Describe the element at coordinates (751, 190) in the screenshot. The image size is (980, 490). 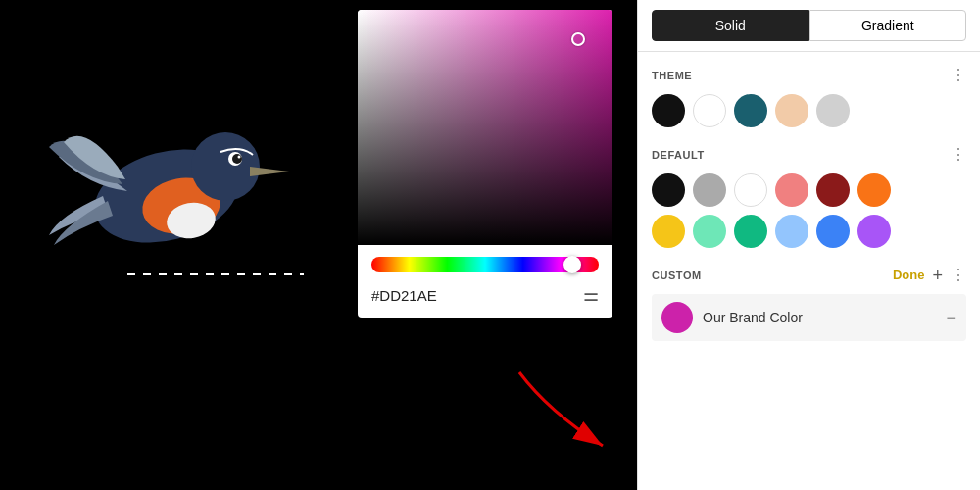
I see `swatch-white-default` at that location.